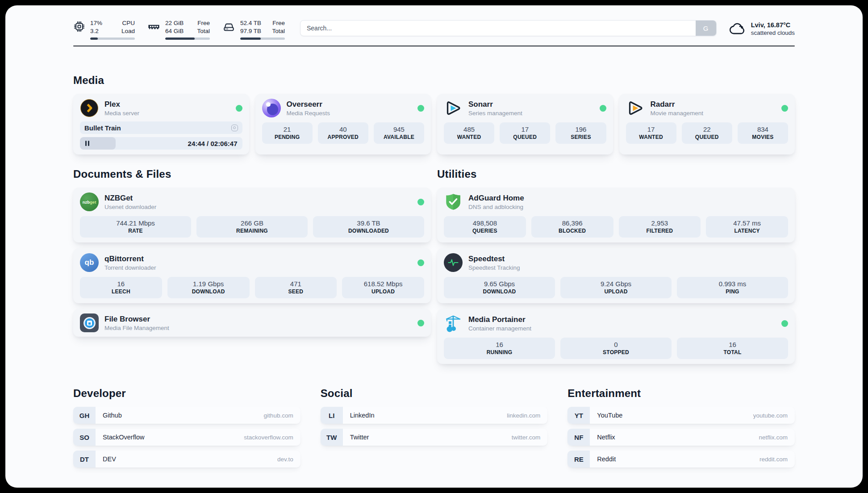 The image size is (868, 493). I want to click on overseerr-app-link: Overseerr Media Requests, so click(343, 108).